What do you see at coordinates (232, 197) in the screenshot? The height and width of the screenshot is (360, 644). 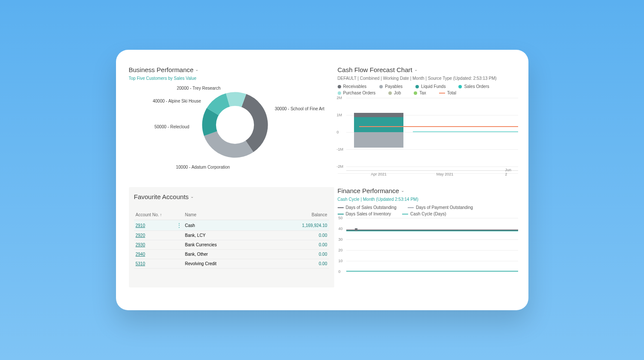 I see `favourite-accounts-title: Favourite Accounts ⌄` at bounding box center [232, 197].